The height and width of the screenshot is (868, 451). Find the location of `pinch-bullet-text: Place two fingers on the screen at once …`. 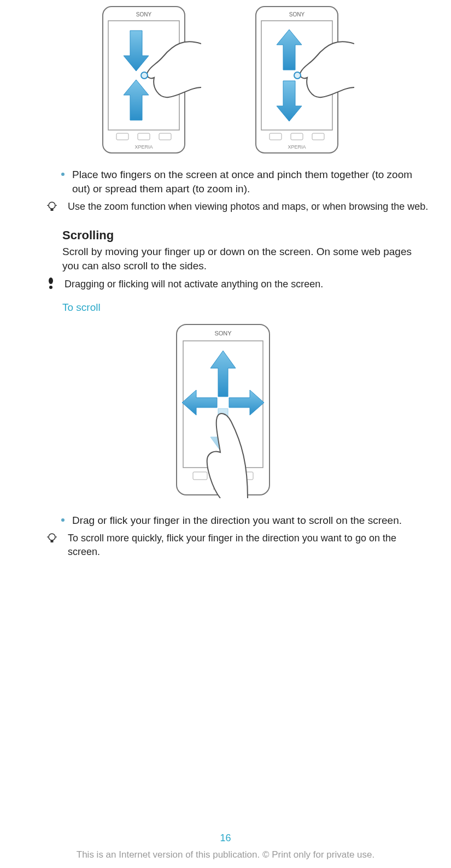

pinch-bullet-text: Place two fingers on the screen at once … is located at coordinates (250, 181).